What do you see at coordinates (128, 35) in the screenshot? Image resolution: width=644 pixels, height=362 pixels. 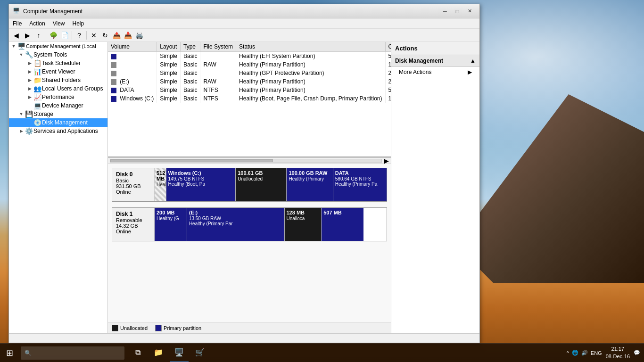 I see `import-button: 📥` at bounding box center [128, 35].